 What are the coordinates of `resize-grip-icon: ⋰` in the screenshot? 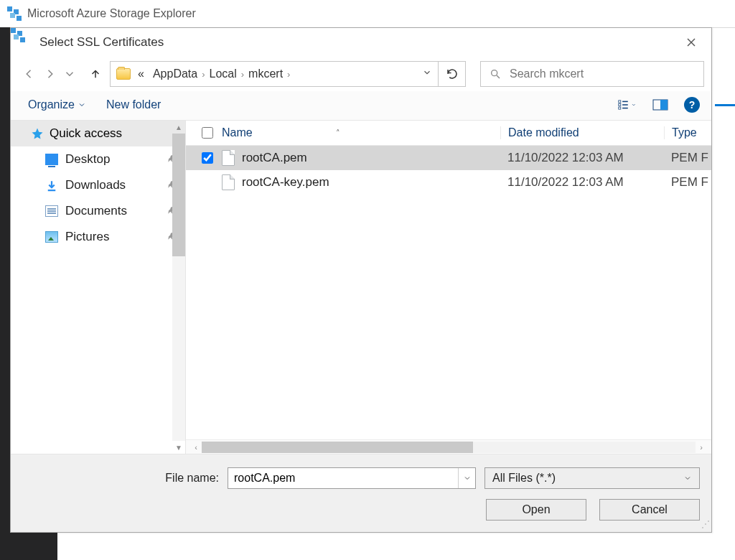 It's located at (706, 526).